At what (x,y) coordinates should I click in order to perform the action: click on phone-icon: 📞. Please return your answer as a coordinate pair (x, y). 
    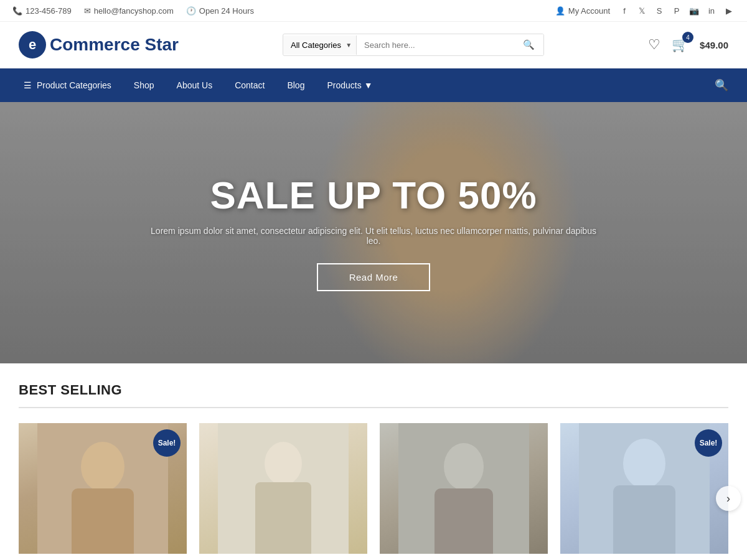
    Looking at the image, I should click on (17, 11).